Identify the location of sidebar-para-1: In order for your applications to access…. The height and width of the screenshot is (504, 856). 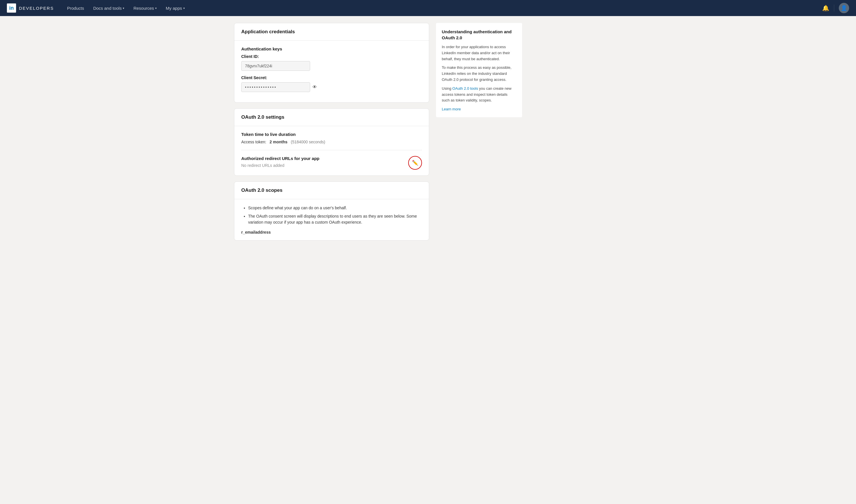
(479, 53).